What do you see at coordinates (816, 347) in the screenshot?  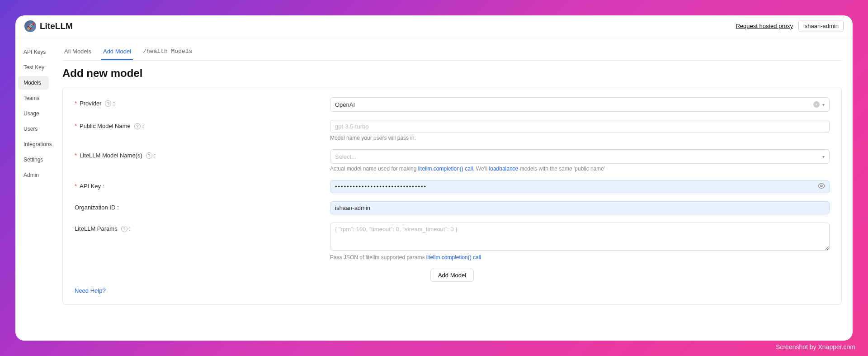 I see `watermark: Screenshot by Xnapper.com` at bounding box center [816, 347].